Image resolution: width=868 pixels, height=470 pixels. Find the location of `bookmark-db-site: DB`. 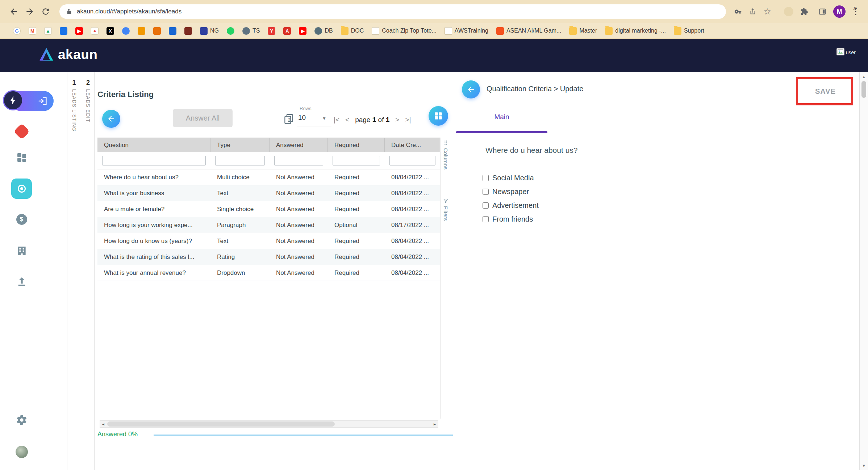

bookmark-db-site: DB is located at coordinates (324, 31).